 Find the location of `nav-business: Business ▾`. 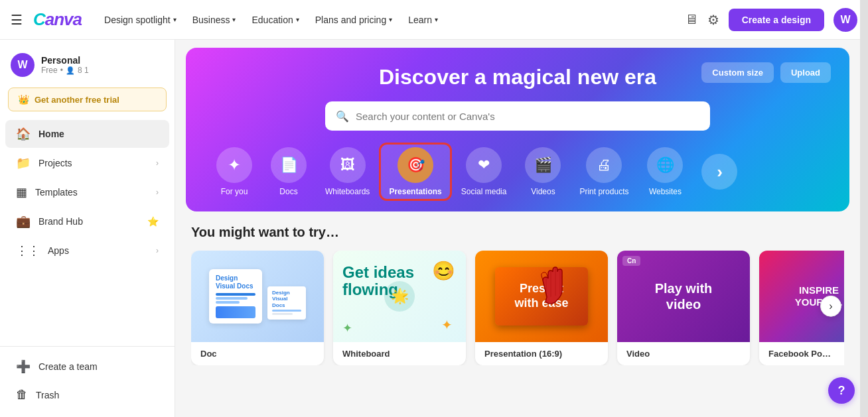

nav-business: Business ▾ is located at coordinates (214, 20).